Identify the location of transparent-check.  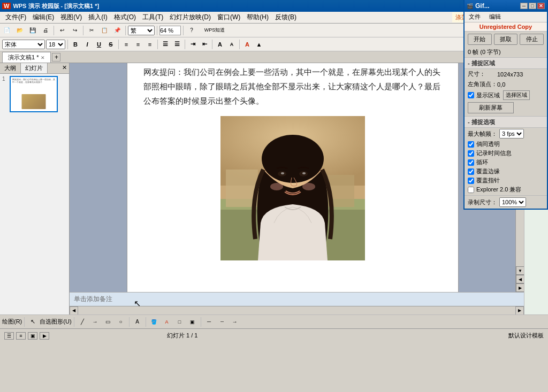
(471, 144).